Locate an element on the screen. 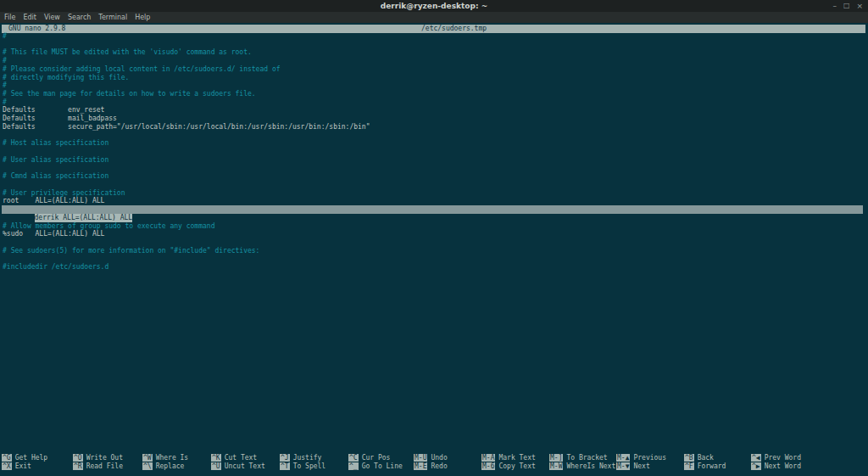 The width and height of the screenshot is (868, 476). shortcut-label: Justify is located at coordinates (308, 458).